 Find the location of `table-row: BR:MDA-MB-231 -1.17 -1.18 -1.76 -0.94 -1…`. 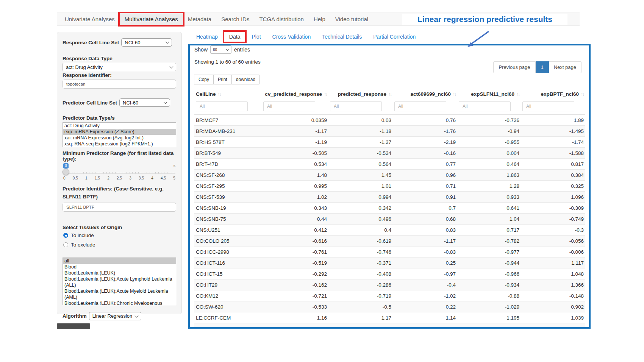

table-row: BR:MDA-MB-231 -1.17 -1.18 -1.76 -0.94 -1… is located at coordinates (390, 131).